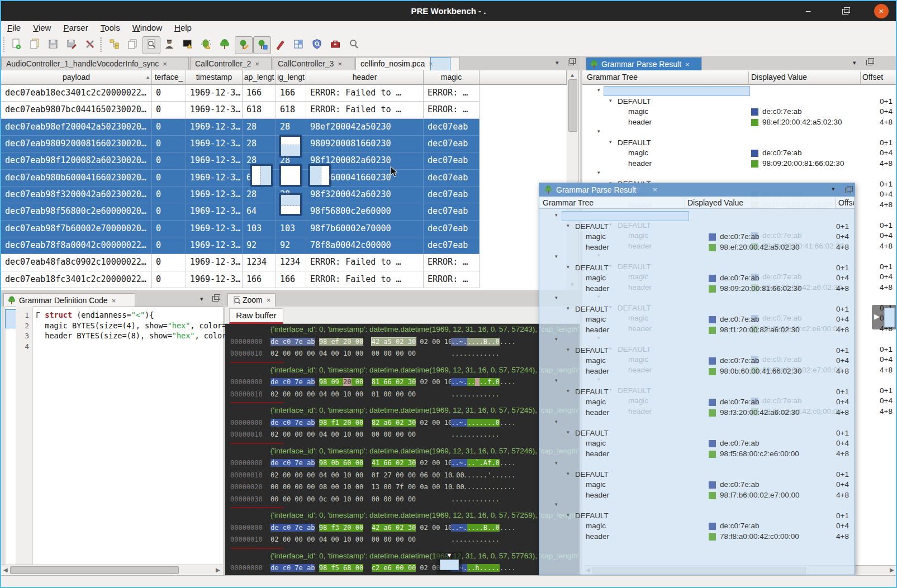  I want to click on tab-float-icon, so click(571, 63).